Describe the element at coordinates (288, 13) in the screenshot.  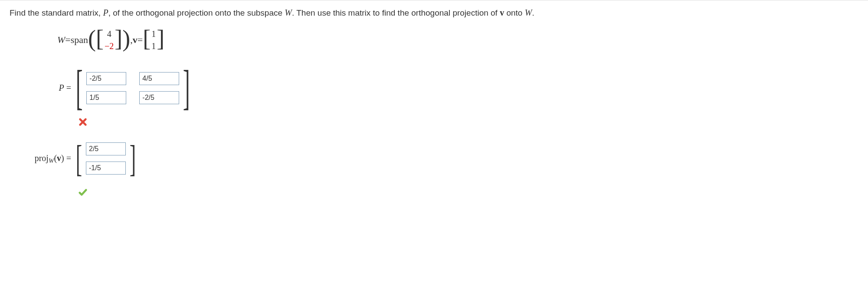
I see `prompt-W: W` at that location.